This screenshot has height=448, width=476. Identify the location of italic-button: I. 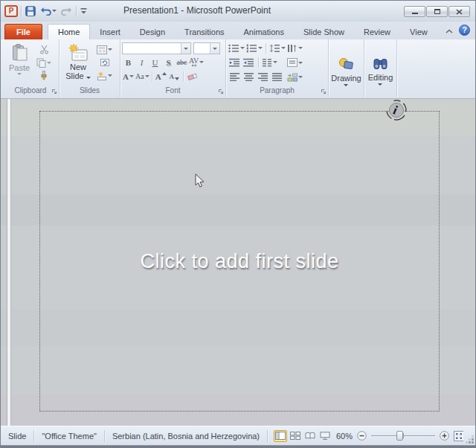
(141, 63).